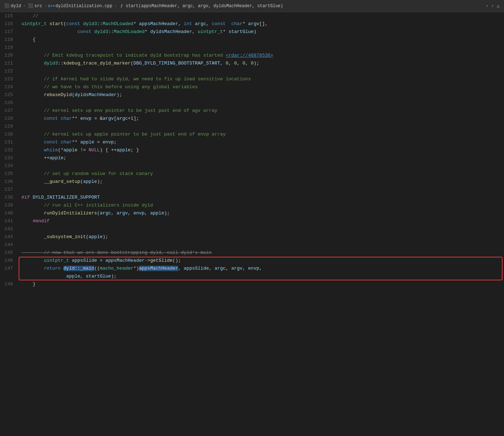 The image size is (504, 436). Describe the element at coordinates (261, 40) in the screenshot. I see `line-content-118: {` at that location.